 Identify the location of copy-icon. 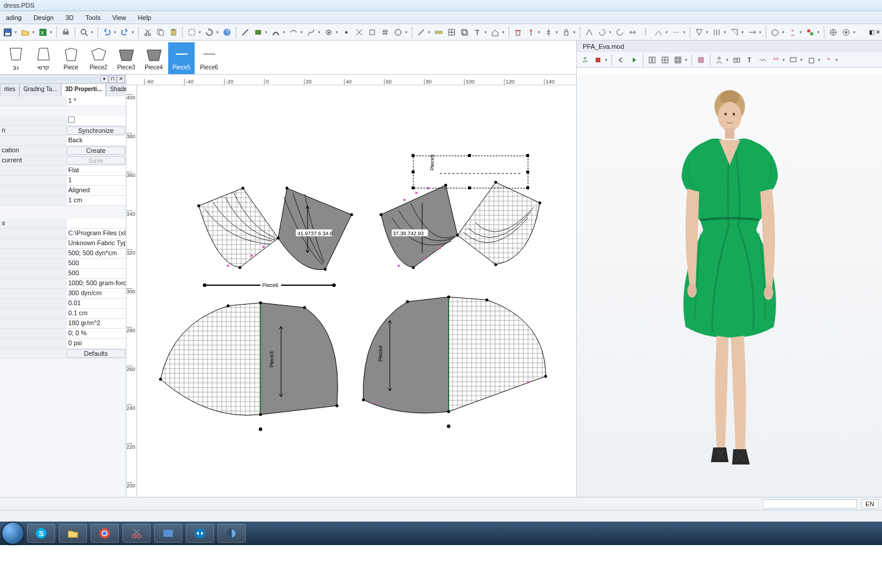
(161, 32).